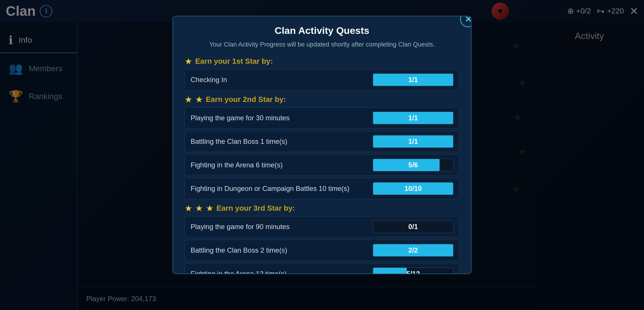 The height and width of the screenshot is (310, 644). Describe the element at coordinates (322, 61) in the screenshot. I see `tier1-header: ★ Earn your 1st Star by:` at that location.